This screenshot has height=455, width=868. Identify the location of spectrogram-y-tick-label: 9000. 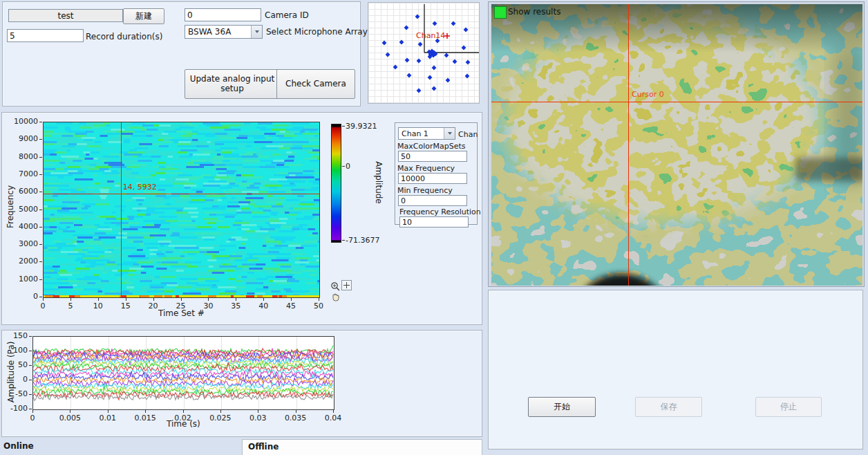
(28, 138).